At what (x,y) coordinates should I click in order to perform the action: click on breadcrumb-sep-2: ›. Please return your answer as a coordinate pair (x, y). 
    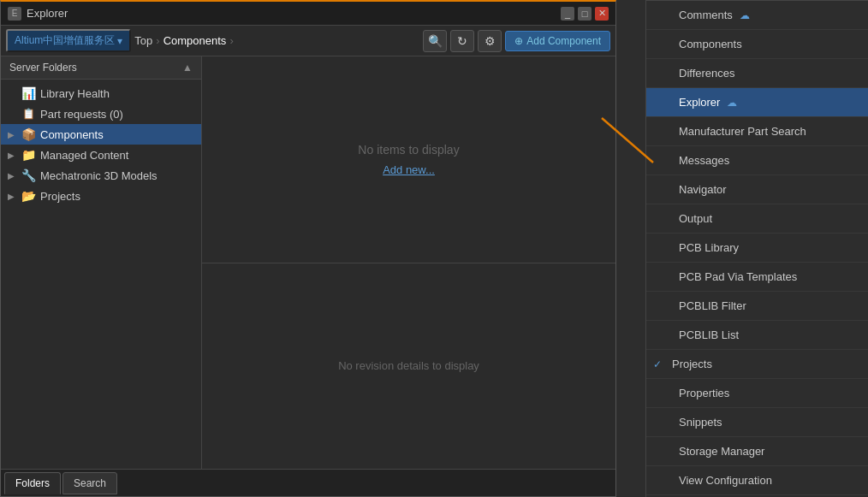
    Looking at the image, I should click on (231, 41).